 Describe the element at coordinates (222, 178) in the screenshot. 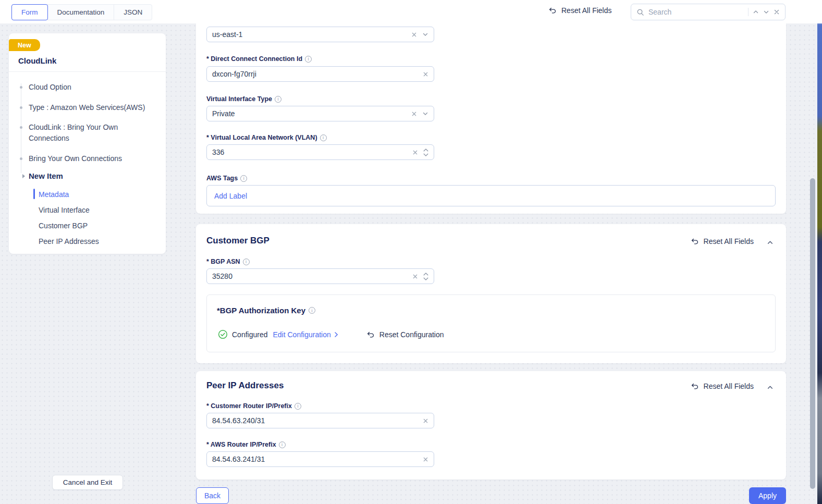

I see `aws-tags-label-text: AWS Tags` at that location.